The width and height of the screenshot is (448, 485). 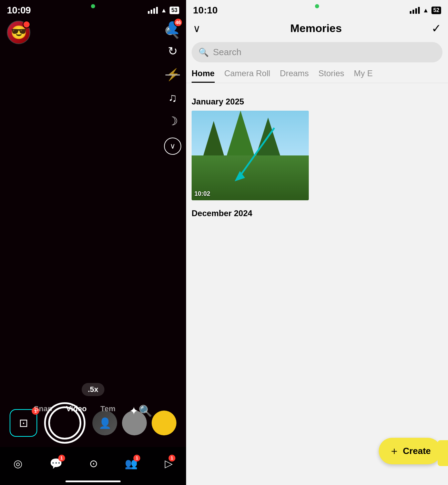 What do you see at coordinates (417, 451) in the screenshot?
I see `create-label: Create` at bounding box center [417, 451].